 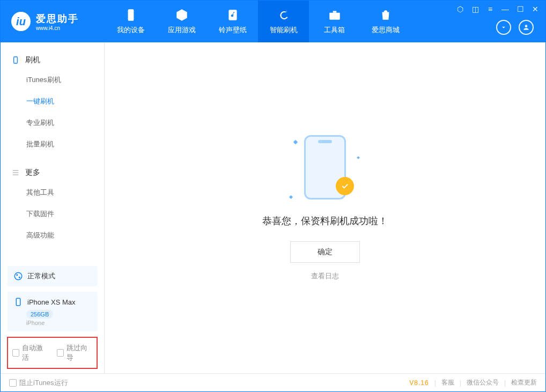 What do you see at coordinates (258, 21) in the screenshot?
I see `top-nav: 我的设备 应用游戏 铃声壁纸 智能刷机 工具箱 爱思商城` at bounding box center [258, 21].